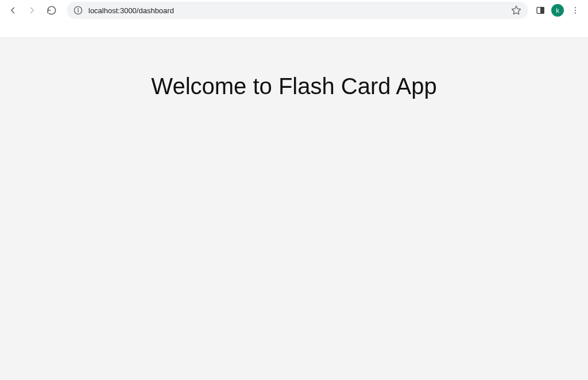 This screenshot has width=588, height=380. I want to click on page-title: Welcome to Flash Card App, so click(294, 86).